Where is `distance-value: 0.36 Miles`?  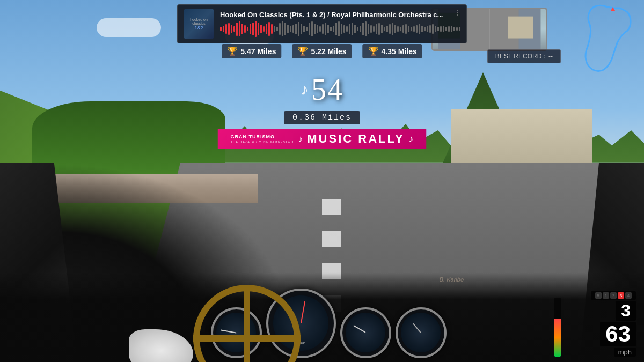 distance-value: 0.36 Miles is located at coordinates (322, 118).